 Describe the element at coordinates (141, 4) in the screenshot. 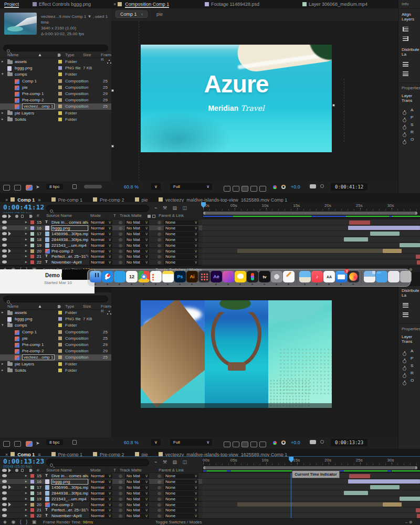

I see `tab-composition: × Composition Comp 1` at that location.